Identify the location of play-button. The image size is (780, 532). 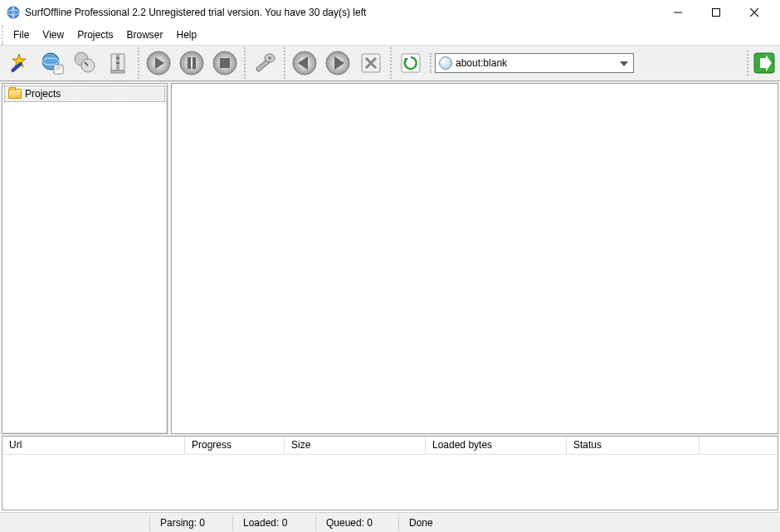
(158, 63).